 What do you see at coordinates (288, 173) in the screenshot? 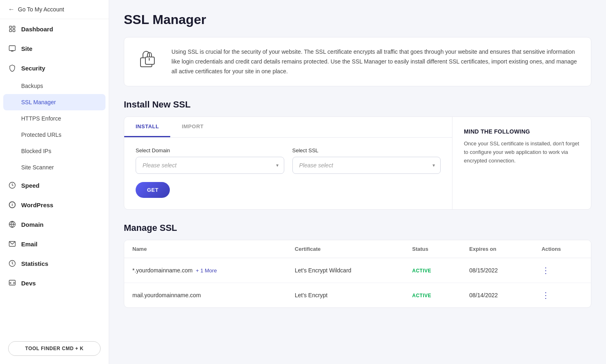
I see `install-form: Select Domain Please select ▾ Select SSL` at bounding box center [288, 173].